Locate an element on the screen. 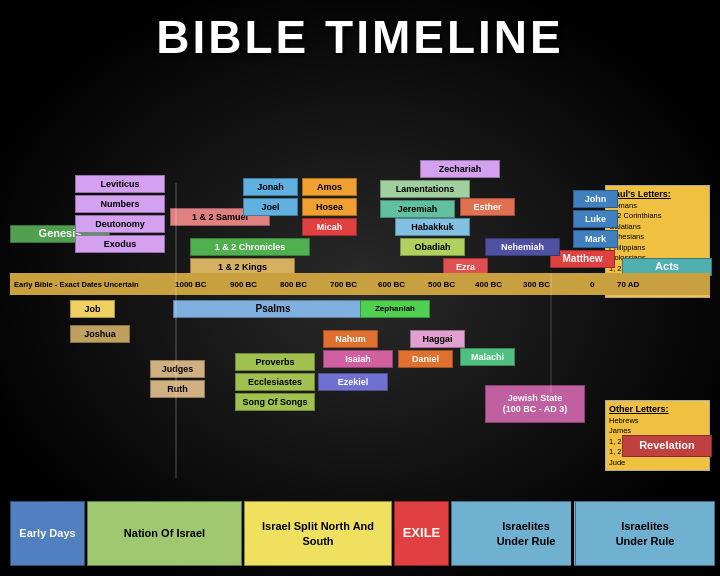 The image size is (720, 576). ecclesiastes-box: Ecclesiastes is located at coordinates (275, 382).